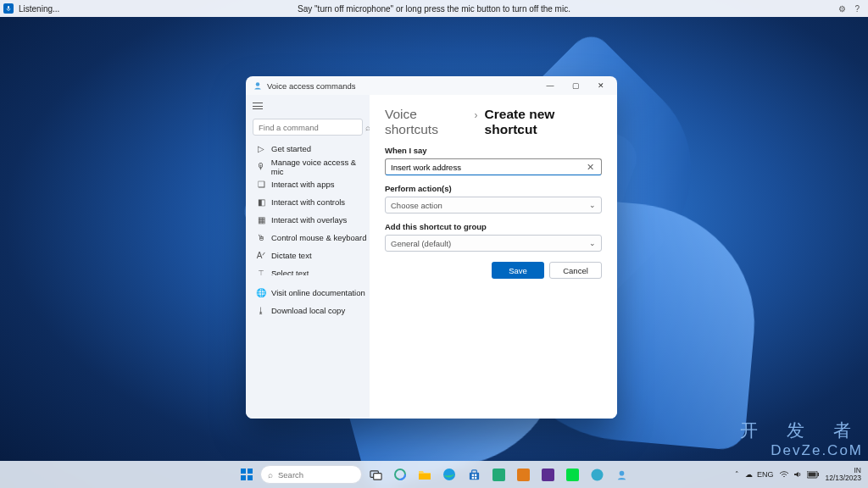 This screenshot has width=868, height=488. I want to click on add-to-group-label: Add this shortcut to group, so click(493, 227).